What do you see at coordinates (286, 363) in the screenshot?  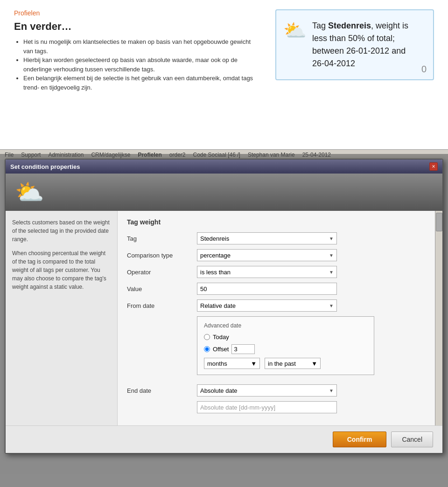 I see `unit-direction-row: months ▼ in the past ▼` at bounding box center [286, 363].